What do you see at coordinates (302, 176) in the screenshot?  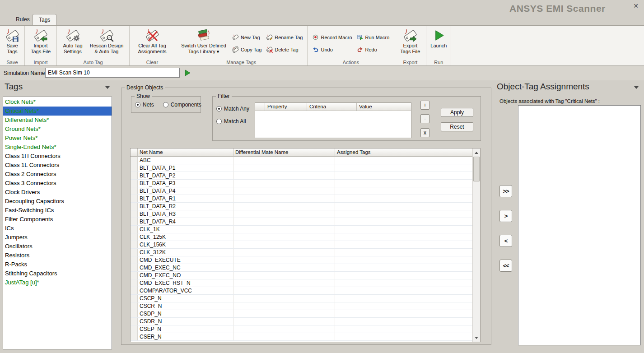 I see `table-row: BLT_DATA_P2` at bounding box center [302, 176].